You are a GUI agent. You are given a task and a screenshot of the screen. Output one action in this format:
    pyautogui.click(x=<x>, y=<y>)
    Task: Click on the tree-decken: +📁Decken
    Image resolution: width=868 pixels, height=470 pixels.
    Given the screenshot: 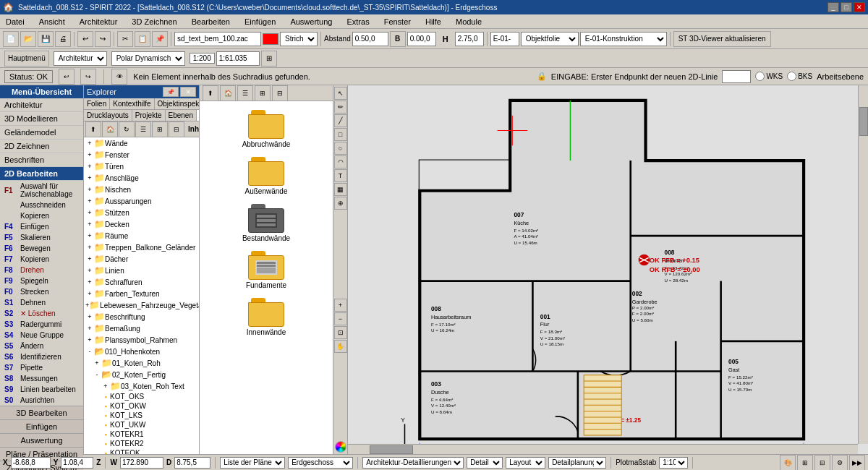 What is the action you would take?
    pyautogui.click(x=142, y=224)
    